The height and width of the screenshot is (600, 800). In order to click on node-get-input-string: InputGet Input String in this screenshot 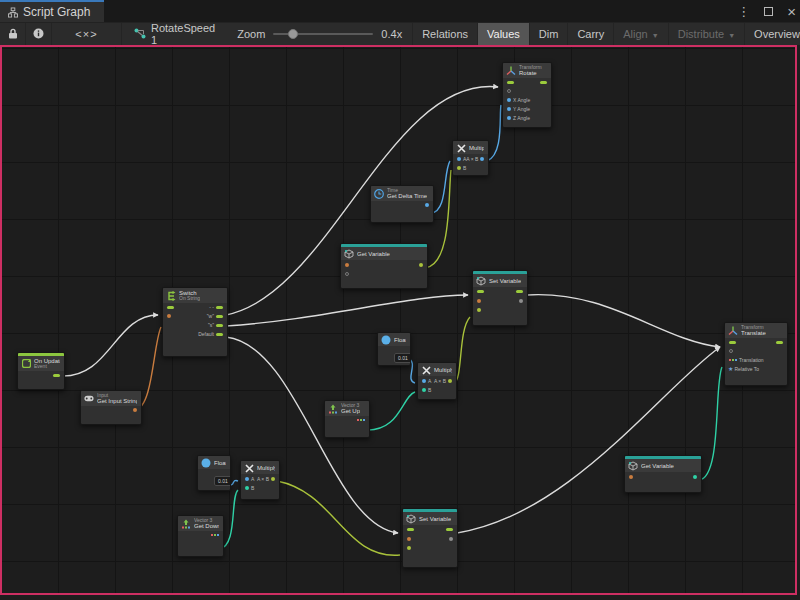, I will do `click(111, 408)`.